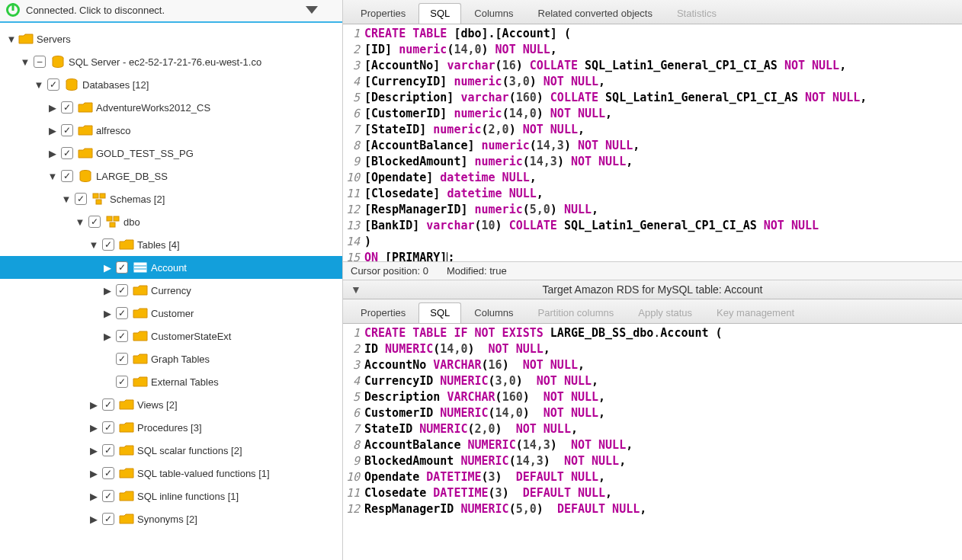  Describe the element at coordinates (499, 445) in the screenshot. I see `code-text: AccountBalance NUMERIC(14,3) NOT NULL,` at that location.